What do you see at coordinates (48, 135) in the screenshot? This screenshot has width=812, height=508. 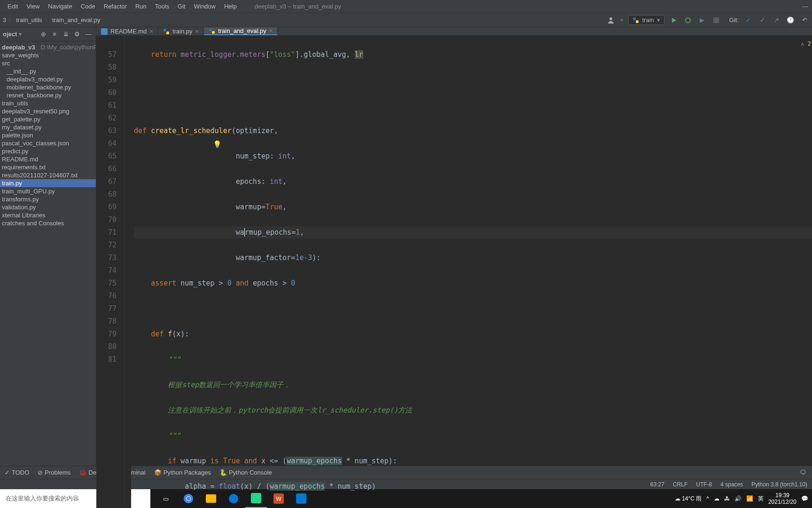 I see `tree-file: palette.json` at bounding box center [48, 135].